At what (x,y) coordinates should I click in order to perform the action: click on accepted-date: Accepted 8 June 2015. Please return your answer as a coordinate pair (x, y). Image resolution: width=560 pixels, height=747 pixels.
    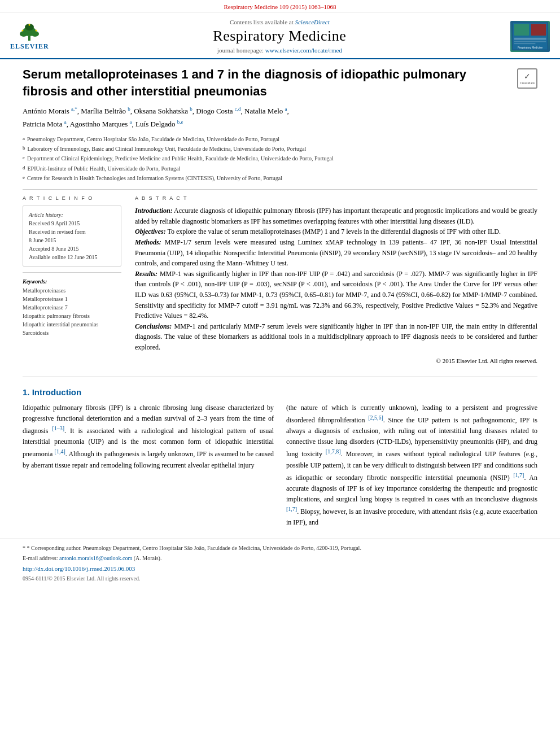
    Looking at the image, I should click on (72, 248).